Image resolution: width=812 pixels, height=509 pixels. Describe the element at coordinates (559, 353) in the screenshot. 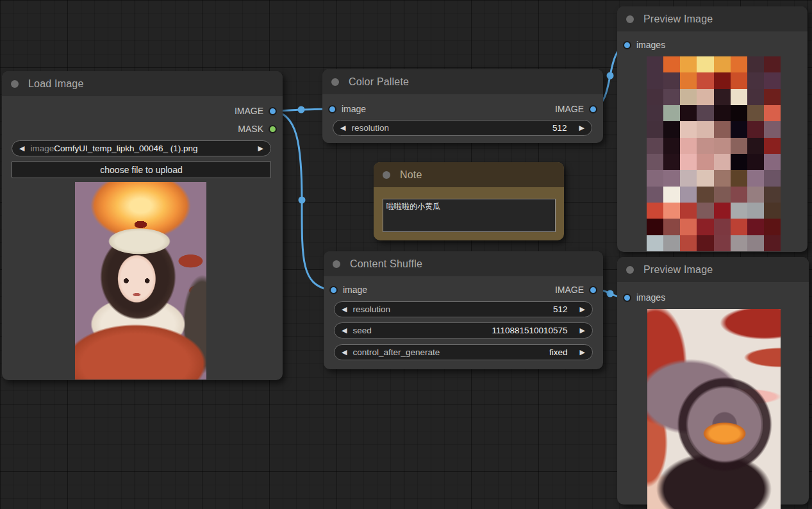

I see `widget-value: fixed` at that location.